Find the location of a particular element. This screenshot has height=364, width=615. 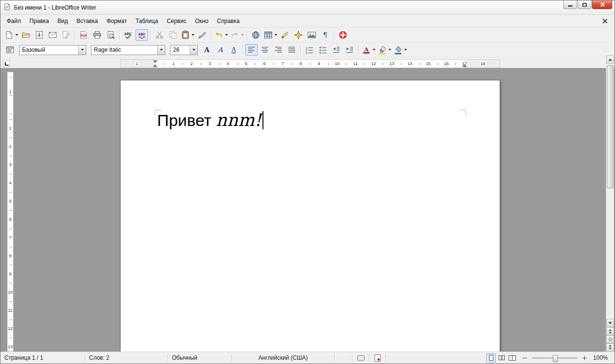

zoom-slider is located at coordinates (555, 358).